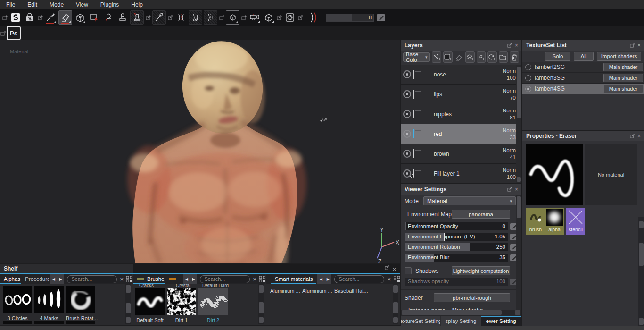  Describe the element at coordinates (35, 279) in the screenshot. I see `tab-procedurals: Procedurals` at that location.